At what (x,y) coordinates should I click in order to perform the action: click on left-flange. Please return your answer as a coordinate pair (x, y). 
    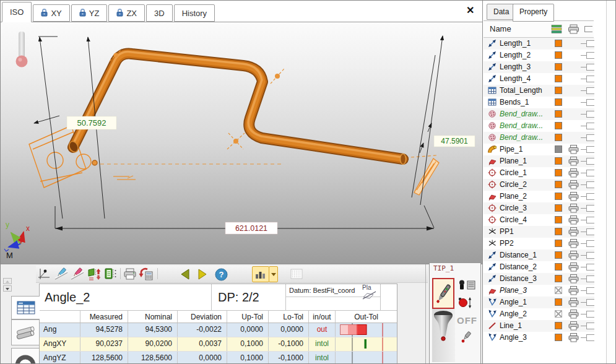
    Looking at the image, I should click on (63, 157).